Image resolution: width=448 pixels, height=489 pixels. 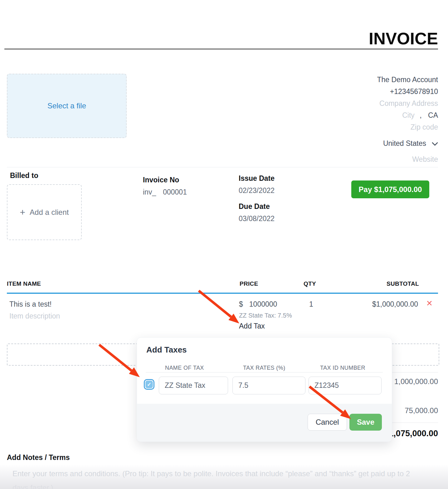 What do you see at coordinates (373, 91) in the screenshot?
I see `company-phone: +12345678910` at bounding box center [373, 91].